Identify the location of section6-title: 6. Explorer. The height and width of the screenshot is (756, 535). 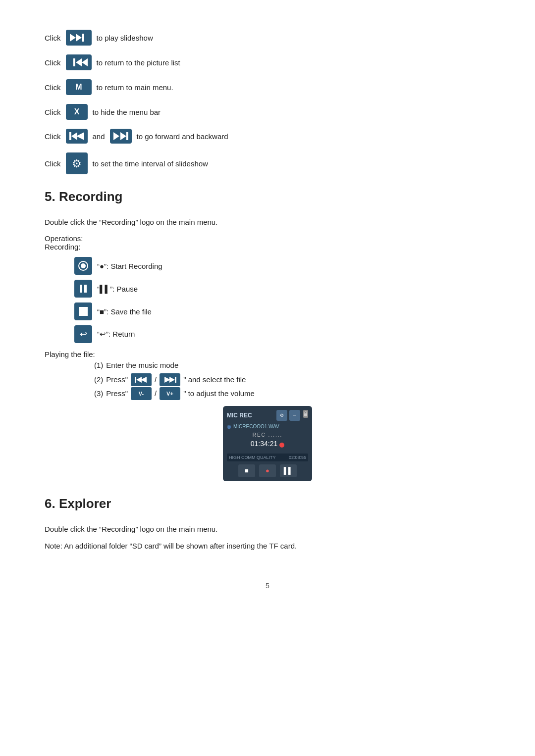
(268, 504).